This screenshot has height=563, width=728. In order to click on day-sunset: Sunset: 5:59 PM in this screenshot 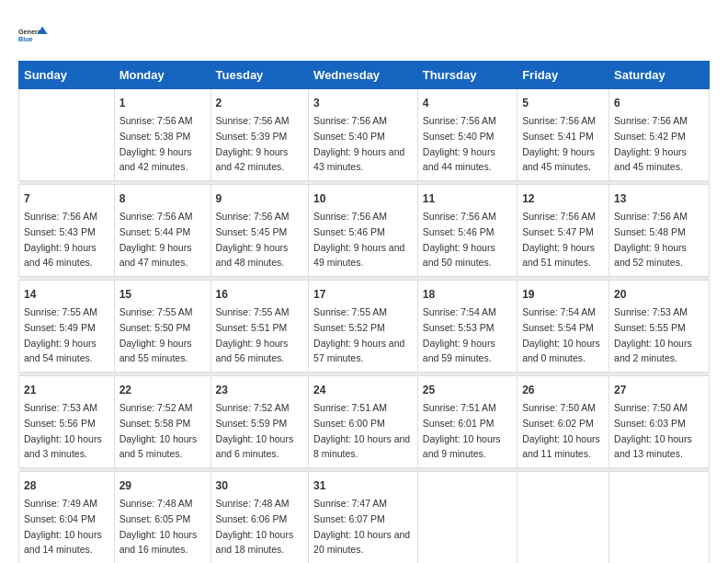, I will do `click(252, 423)`.